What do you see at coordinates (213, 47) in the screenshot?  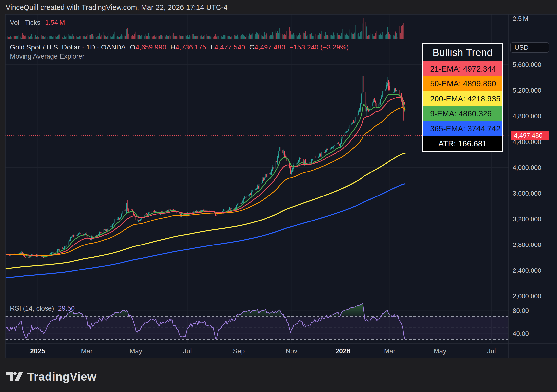 I see `ohlc-prefix-l: L` at bounding box center [213, 47].